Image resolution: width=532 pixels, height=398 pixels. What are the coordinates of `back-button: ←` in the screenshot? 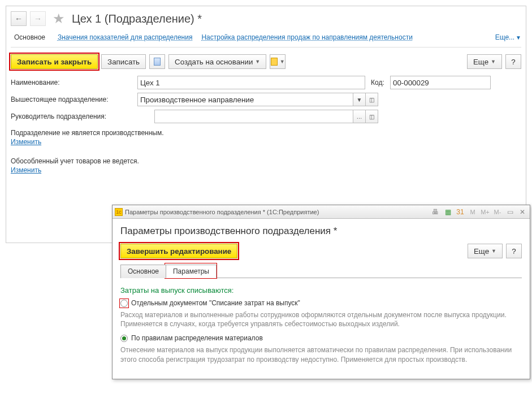 It's located at (19, 19).